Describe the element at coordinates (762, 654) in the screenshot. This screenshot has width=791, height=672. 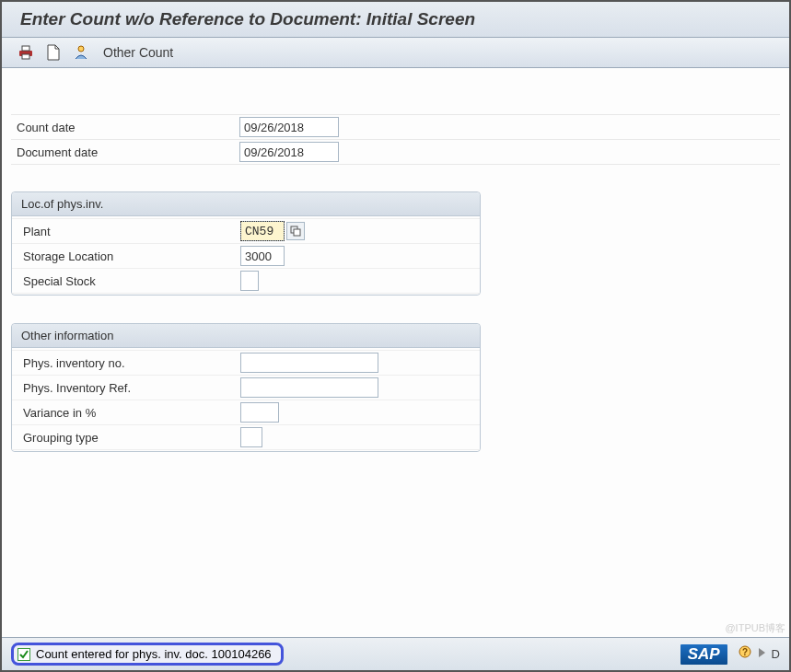
I see `forward-icon` at that location.